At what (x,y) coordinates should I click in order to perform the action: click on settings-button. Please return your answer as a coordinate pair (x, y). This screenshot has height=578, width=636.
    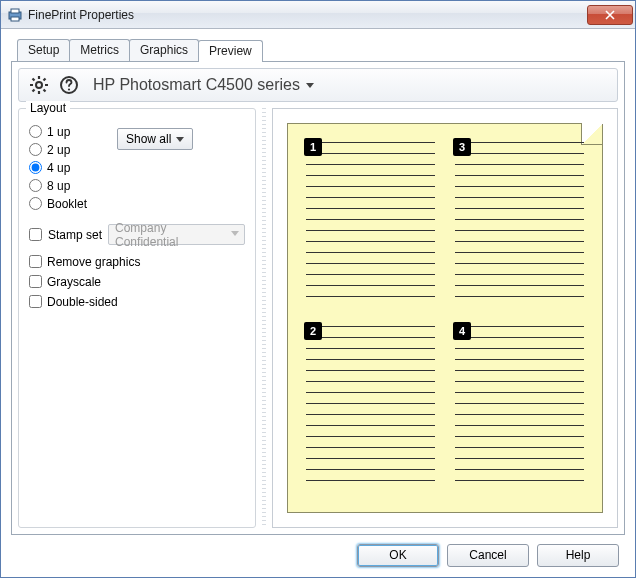
    Looking at the image, I should click on (39, 85).